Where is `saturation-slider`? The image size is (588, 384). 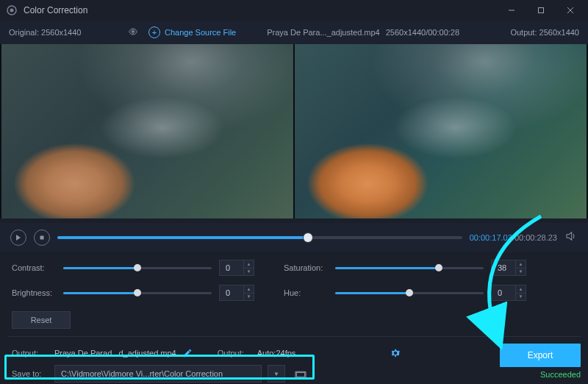
saturation-slider is located at coordinates (409, 268).